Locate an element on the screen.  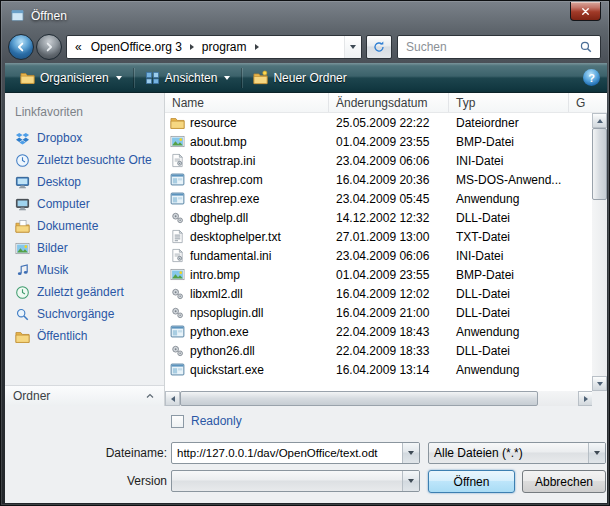
file-row: python.exe 22.04.2009 18:43 Anwendung is located at coordinates (378, 332).